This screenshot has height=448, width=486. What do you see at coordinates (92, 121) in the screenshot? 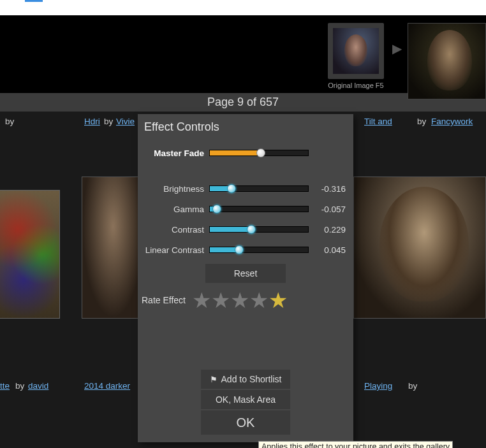
I see `link-hdri: Hdri` at bounding box center [92, 121].